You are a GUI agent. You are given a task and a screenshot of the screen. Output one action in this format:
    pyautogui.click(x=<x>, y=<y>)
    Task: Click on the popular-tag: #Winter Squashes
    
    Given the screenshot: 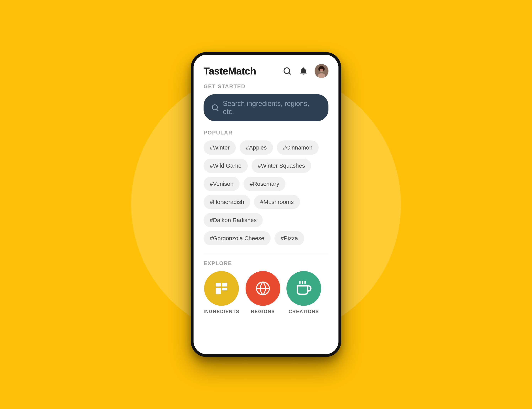 What is the action you would take?
    pyautogui.click(x=281, y=166)
    